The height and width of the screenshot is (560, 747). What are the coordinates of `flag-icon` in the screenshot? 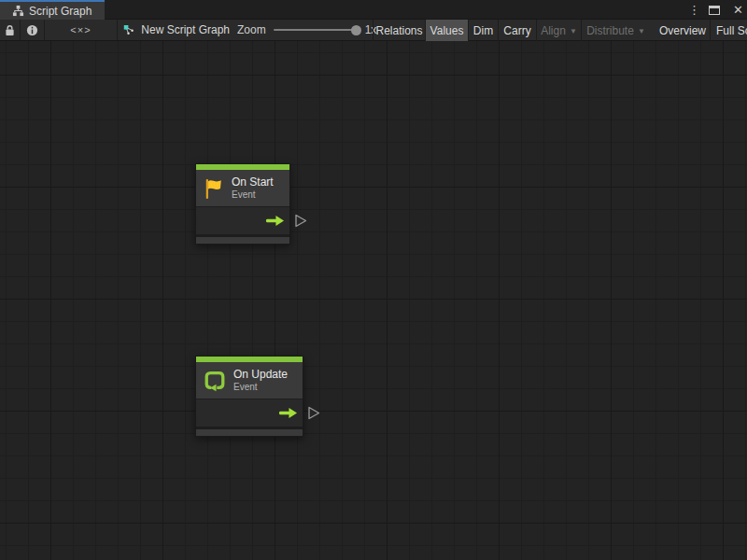 It's located at (214, 189).